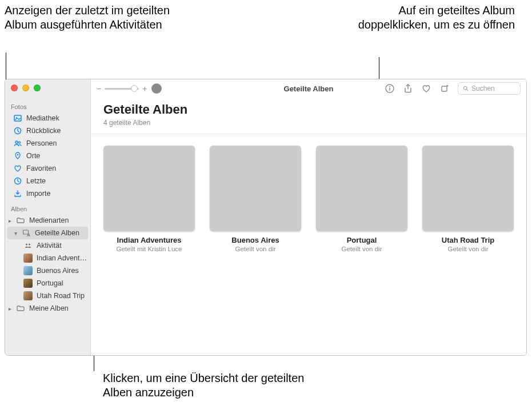  What do you see at coordinates (48, 283) in the screenshot?
I see `sidebar-item-album-portugal: Portugal` at bounding box center [48, 283].